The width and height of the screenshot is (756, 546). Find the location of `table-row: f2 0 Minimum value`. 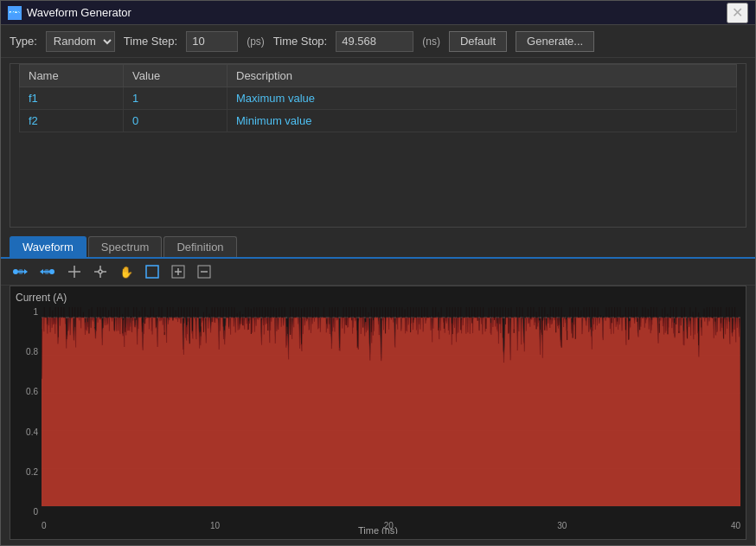

table-row: f2 0 Minimum value is located at coordinates (379, 121).